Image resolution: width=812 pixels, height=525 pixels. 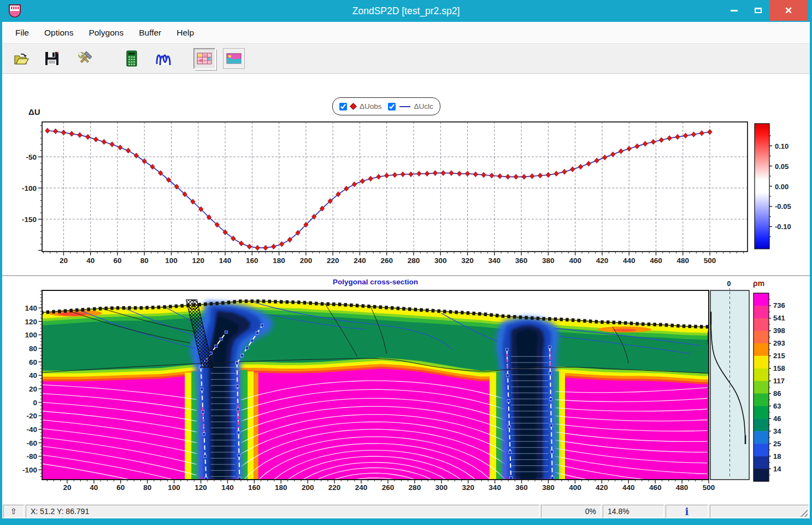 What do you see at coordinates (255, 488) in the screenshot?
I see `svg-text: 160` at bounding box center [255, 488].